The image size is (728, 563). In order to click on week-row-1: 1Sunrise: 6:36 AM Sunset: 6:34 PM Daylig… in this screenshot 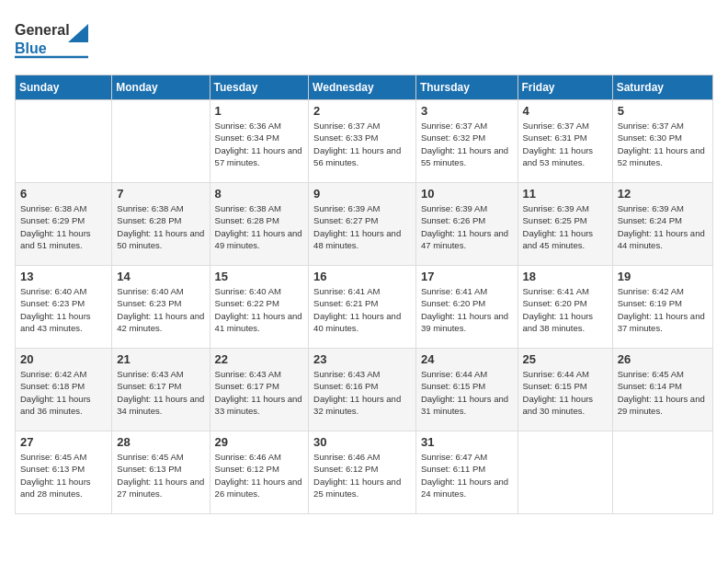, I will do `click(364, 142)`.